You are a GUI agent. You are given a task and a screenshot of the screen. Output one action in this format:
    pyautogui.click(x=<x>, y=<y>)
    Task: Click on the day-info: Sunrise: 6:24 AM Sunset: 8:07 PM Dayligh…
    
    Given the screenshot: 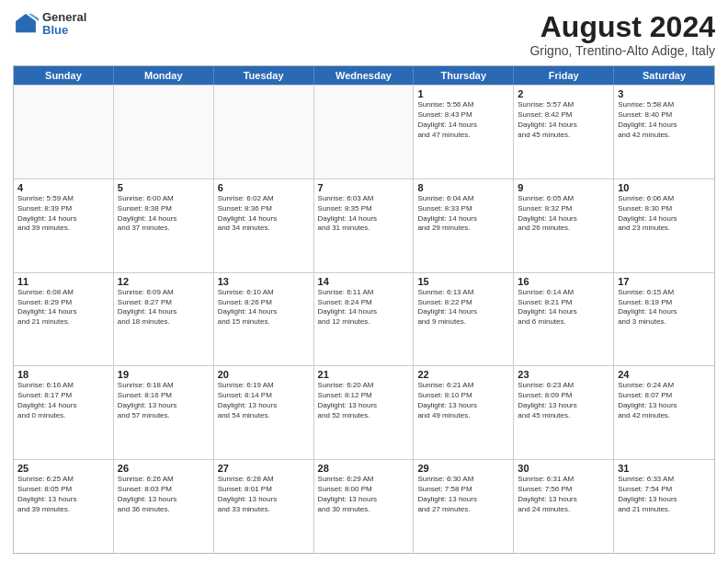 What is the action you would take?
    pyautogui.click(x=664, y=401)
    